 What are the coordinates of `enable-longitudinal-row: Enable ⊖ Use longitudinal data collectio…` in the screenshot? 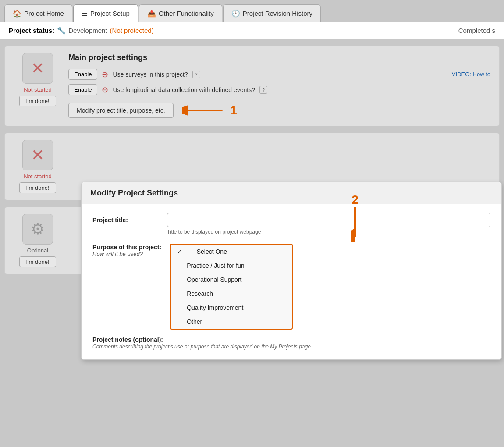 It's located at (280, 89).